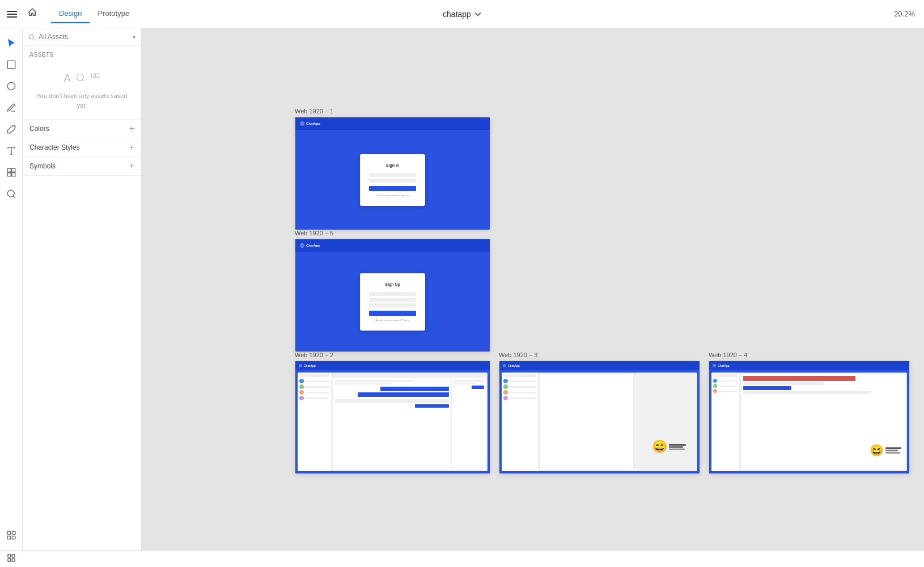 The image size is (924, 567). I want to click on text-icon: A, so click(67, 79).